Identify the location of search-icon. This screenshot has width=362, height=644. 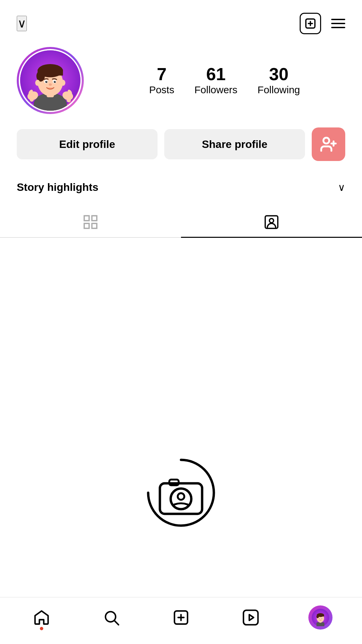
(111, 618).